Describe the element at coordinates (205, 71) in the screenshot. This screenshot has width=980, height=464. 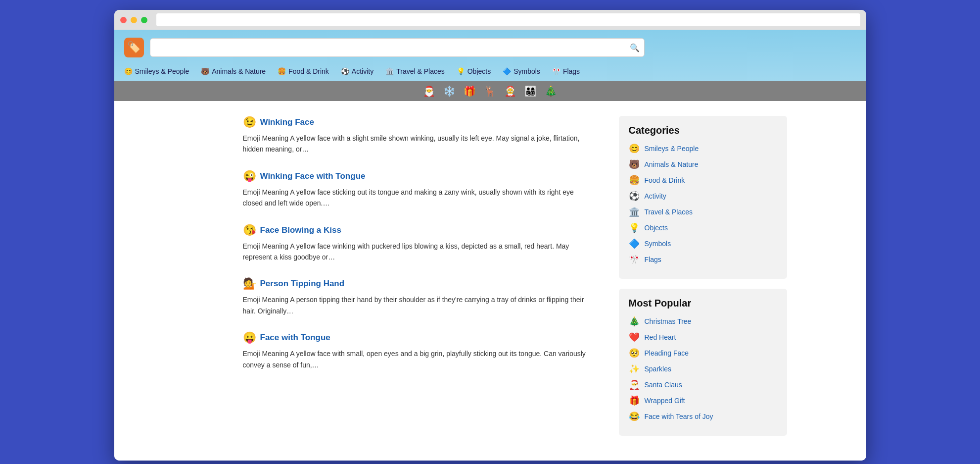
I see `animals-emoji: 🐻` at that location.